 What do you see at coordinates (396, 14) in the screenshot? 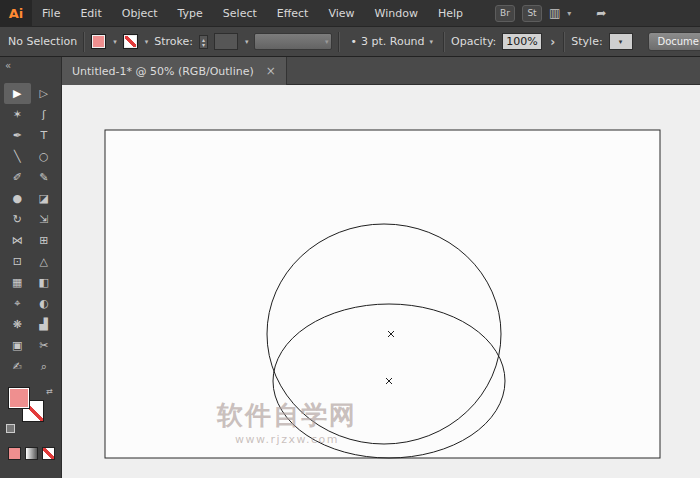
I see `menu-window: Window` at bounding box center [396, 14].